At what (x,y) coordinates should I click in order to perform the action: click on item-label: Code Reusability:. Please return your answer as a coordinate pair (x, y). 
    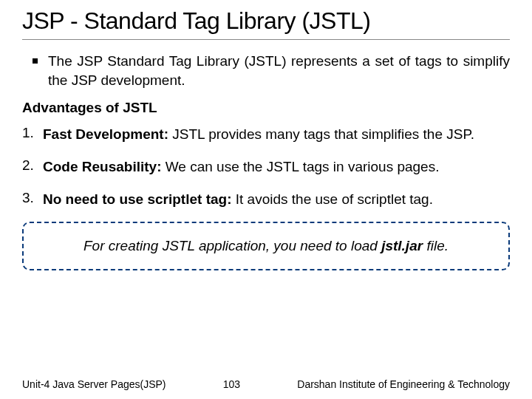
    Looking at the image, I should click on (102, 167).